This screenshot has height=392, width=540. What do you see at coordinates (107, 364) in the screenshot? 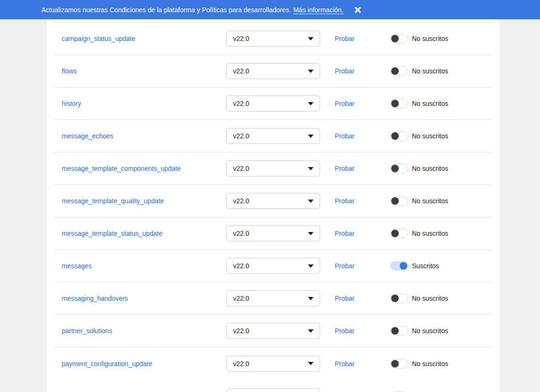
I see `webhook-field-link: payment_configuration_update` at bounding box center [107, 364].